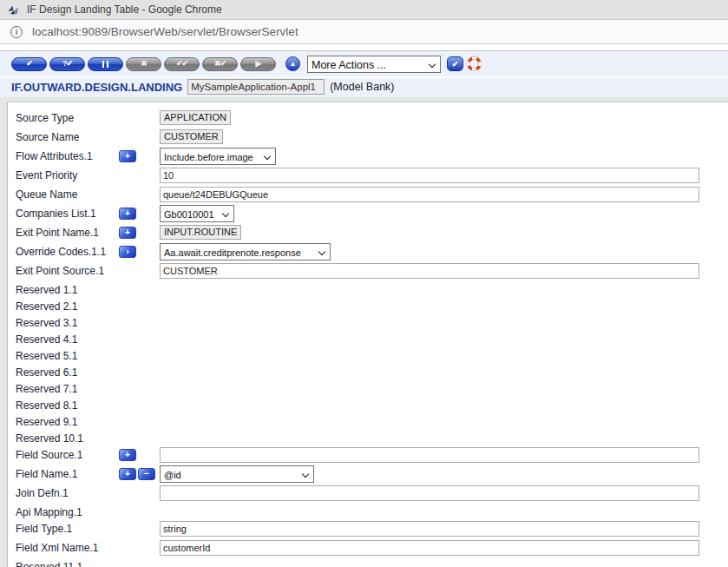 Image resolution: width=728 pixels, height=567 pixels. Describe the element at coordinates (293, 64) in the screenshot. I see `arrow-up-icon: ▲` at that location.